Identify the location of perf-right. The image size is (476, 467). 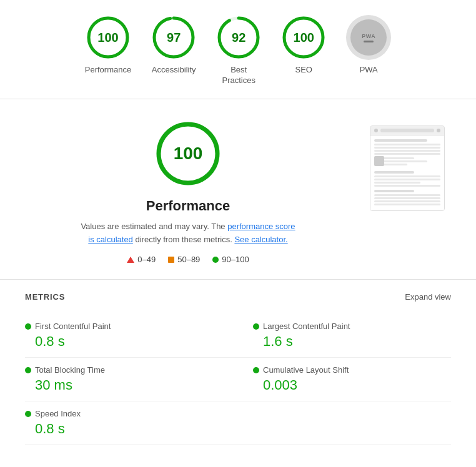
(407, 192).